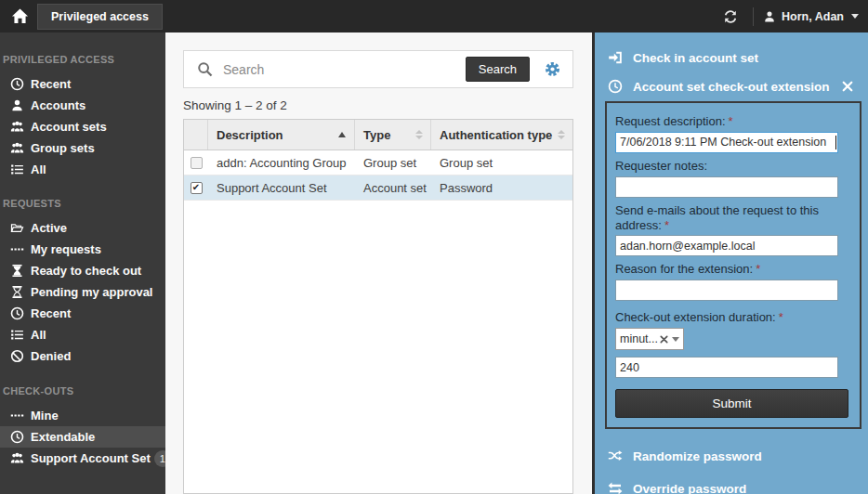 The height and width of the screenshot is (494, 868). What do you see at coordinates (83, 249) in the screenshot?
I see `sidebar-item-my-requests: My requests` at bounding box center [83, 249].